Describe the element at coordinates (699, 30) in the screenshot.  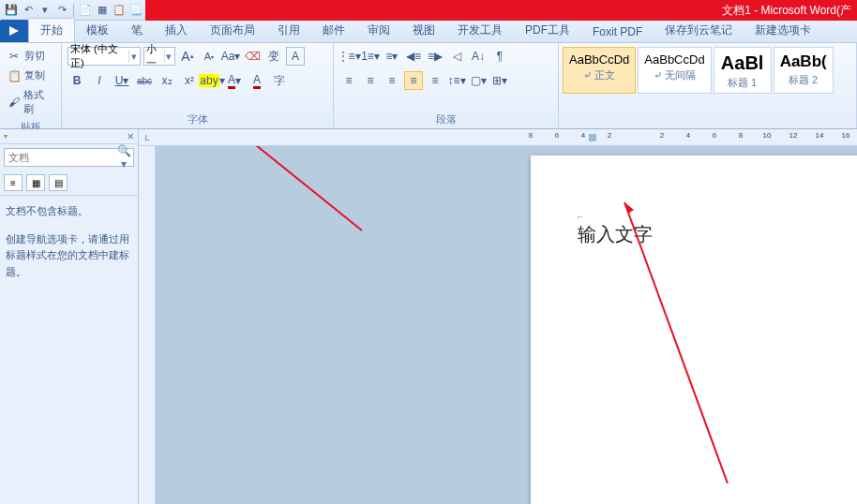
I see `tab-cloud: 保存到云笔记` at that location.